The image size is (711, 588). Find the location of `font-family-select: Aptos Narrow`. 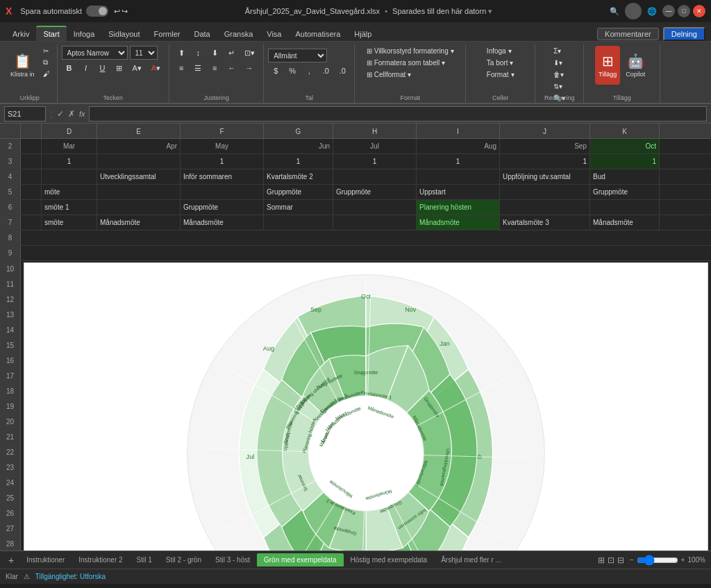

font-family-select: Aptos Narrow is located at coordinates (94, 53).